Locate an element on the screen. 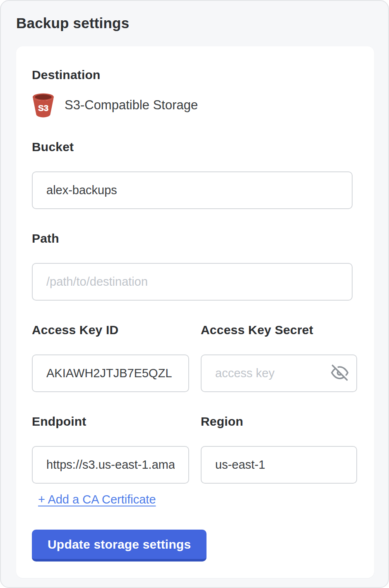  destination-label: Destination is located at coordinates (193, 75).